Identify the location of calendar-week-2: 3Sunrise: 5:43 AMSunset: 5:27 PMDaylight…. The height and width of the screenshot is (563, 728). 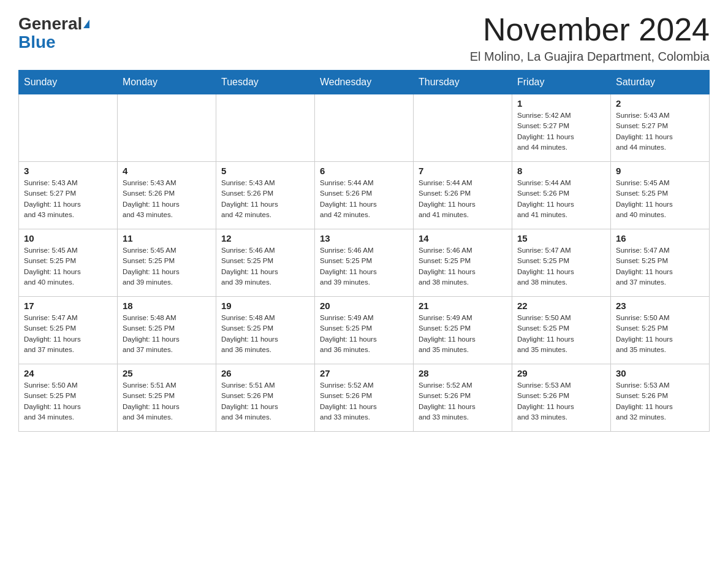
(364, 196).